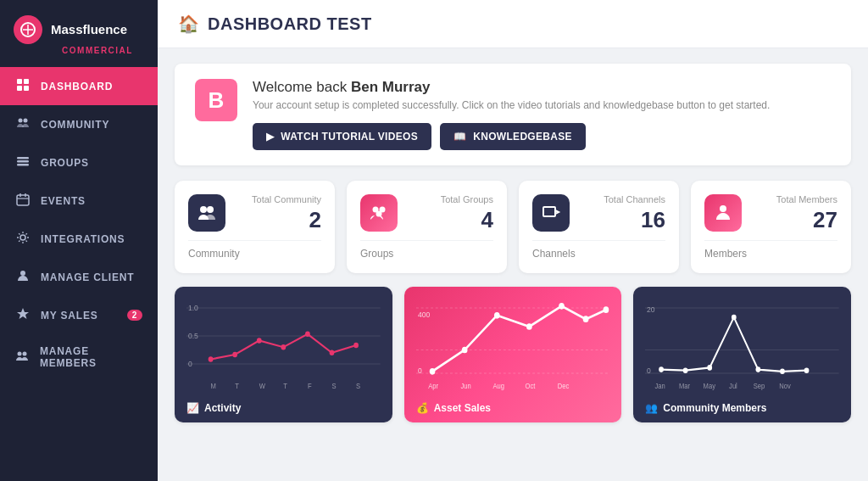  I want to click on chart-activity: 1.0 0.5 0 M T W T F S S, so click(283, 355).